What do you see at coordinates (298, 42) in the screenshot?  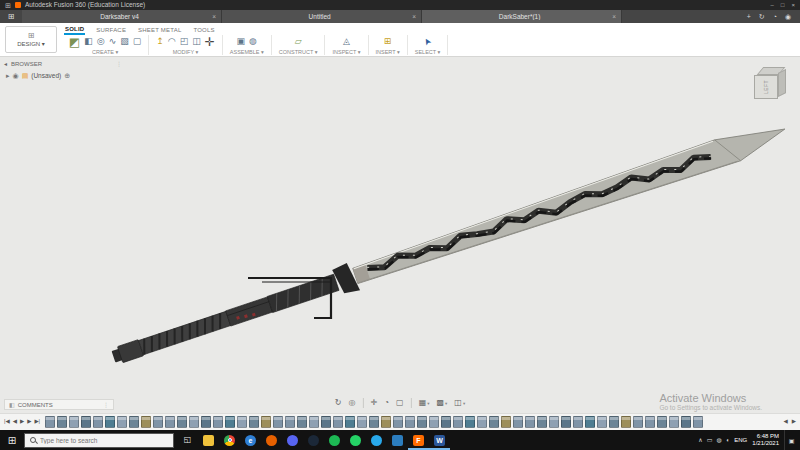 I see `construction-plane-icon: ▱` at bounding box center [298, 42].